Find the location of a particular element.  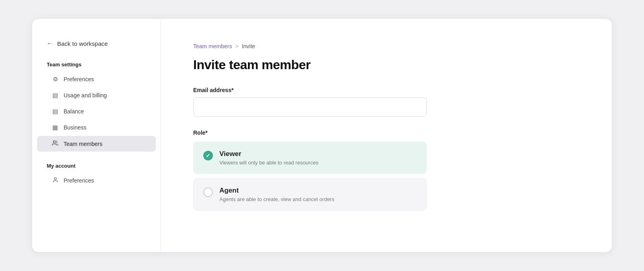

team-settings-title: Team settings is located at coordinates (97, 64).